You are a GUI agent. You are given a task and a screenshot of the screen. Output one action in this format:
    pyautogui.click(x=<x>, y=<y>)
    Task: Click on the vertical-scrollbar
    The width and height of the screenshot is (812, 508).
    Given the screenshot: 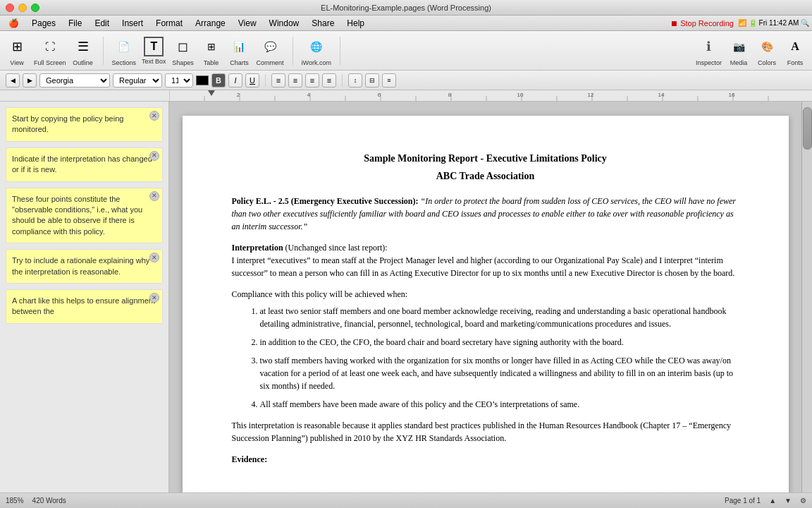 What is the action you would take?
    pyautogui.click(x=806, y=297)
    